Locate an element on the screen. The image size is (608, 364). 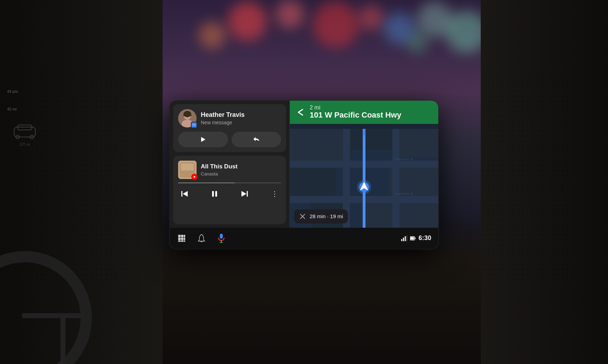
nav-info: 2 mi 101 W Pacific Coast Hwy is located at coordinates (371, 112).